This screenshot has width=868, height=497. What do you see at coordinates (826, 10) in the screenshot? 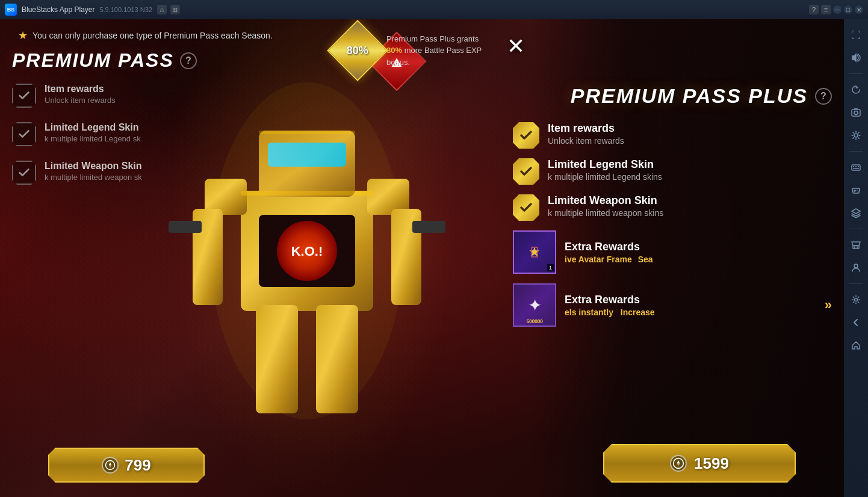
I see `menu-button: ≡` at bounding box center [826, 10].